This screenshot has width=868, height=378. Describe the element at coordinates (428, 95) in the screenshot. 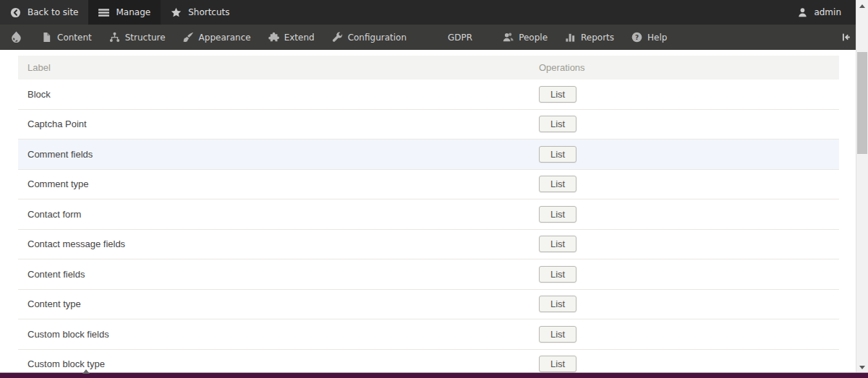

I see `table-row: BlockList` at that location.